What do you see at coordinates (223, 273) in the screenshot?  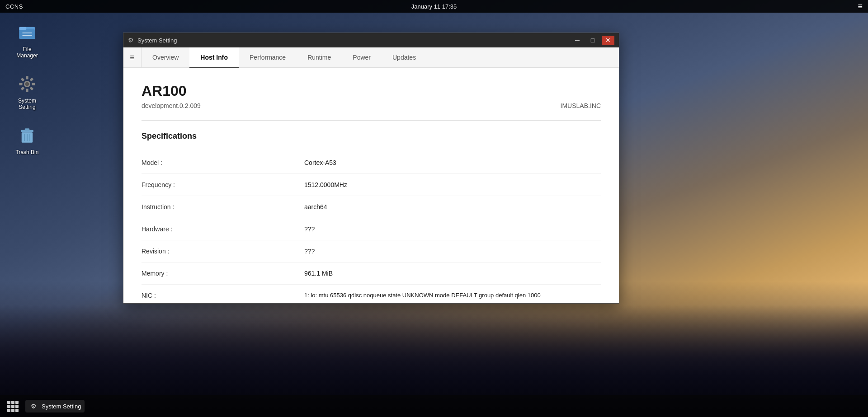 I see `spec-label-memory: Memory :` at bounding box center [223, 273].